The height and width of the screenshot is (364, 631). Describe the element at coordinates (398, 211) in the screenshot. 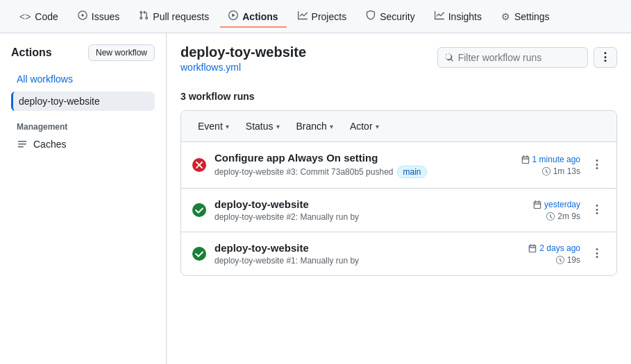

I see `table-row: deploy-toy-website deploy-toy-website #2…` at that location.